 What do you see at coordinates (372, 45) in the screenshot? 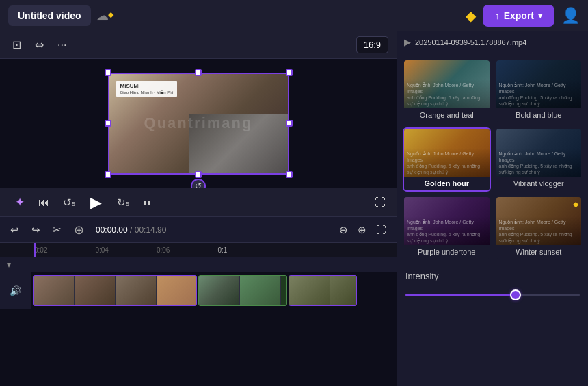
I see `aspect-ratio-badge: 16:9` at bounding box center [372, 45].